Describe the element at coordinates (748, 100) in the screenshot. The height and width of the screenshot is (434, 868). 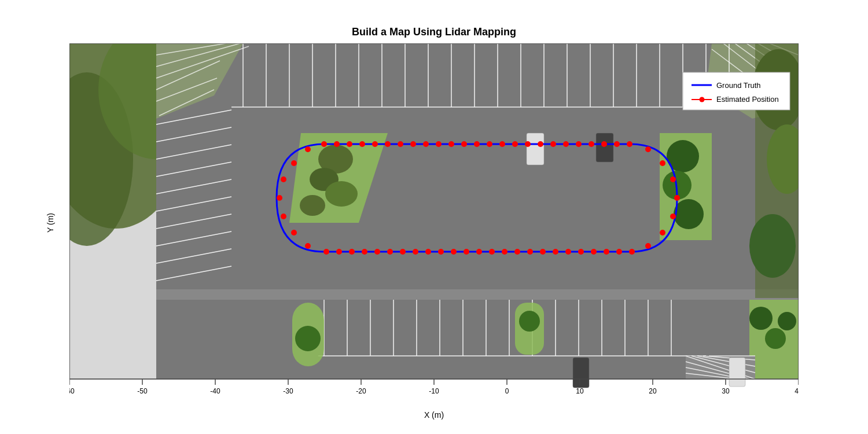
I see `svg-text: Estimated Position` at that location.